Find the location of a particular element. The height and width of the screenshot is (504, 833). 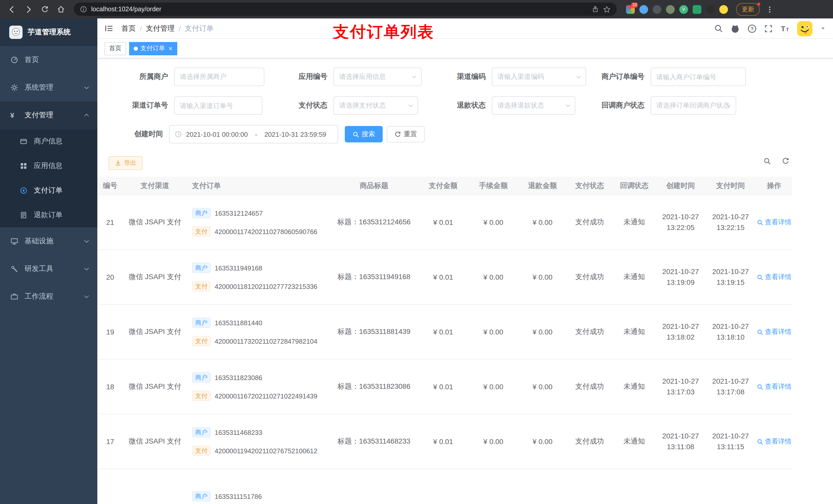

sidebar-item-label: 基础设施 is located at coordinates (39, 241).